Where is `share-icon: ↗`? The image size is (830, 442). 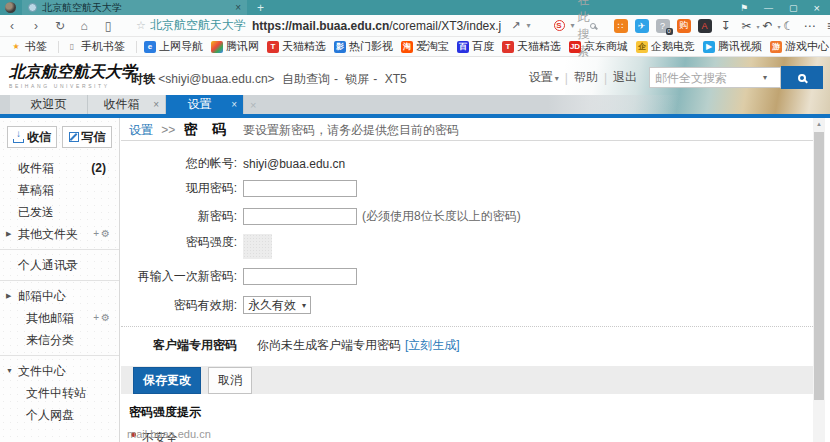 share-icon: ↗ is located at coordinates (516, 26).